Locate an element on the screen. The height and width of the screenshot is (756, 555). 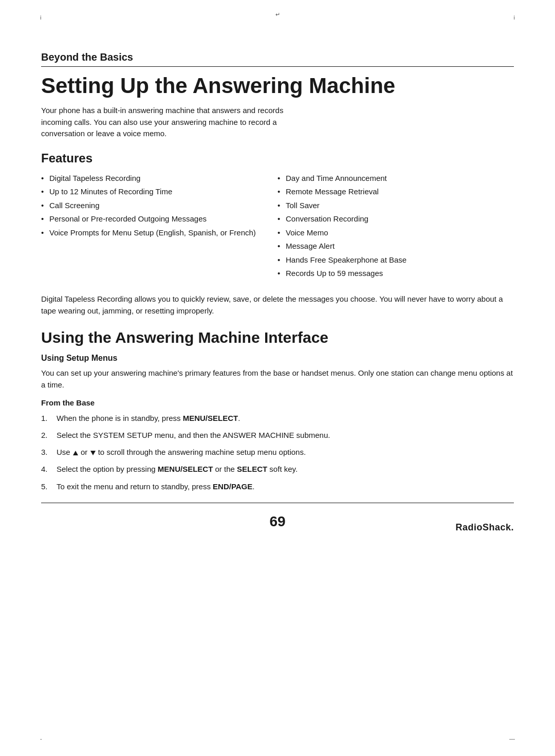
bold-select: SELECT is located at coordinates (252, 469).